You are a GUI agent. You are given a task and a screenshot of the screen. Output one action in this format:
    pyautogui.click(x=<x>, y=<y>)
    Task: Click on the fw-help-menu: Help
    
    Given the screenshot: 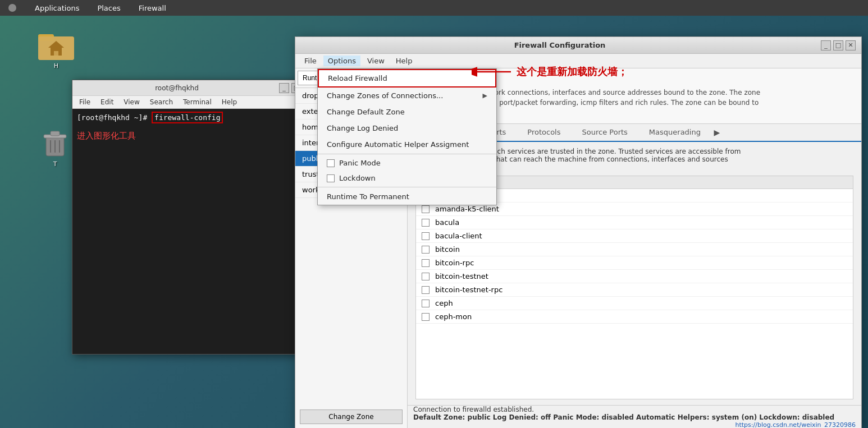 What is the action you would take?
    pyautogui.click(x=404, y=61)
    